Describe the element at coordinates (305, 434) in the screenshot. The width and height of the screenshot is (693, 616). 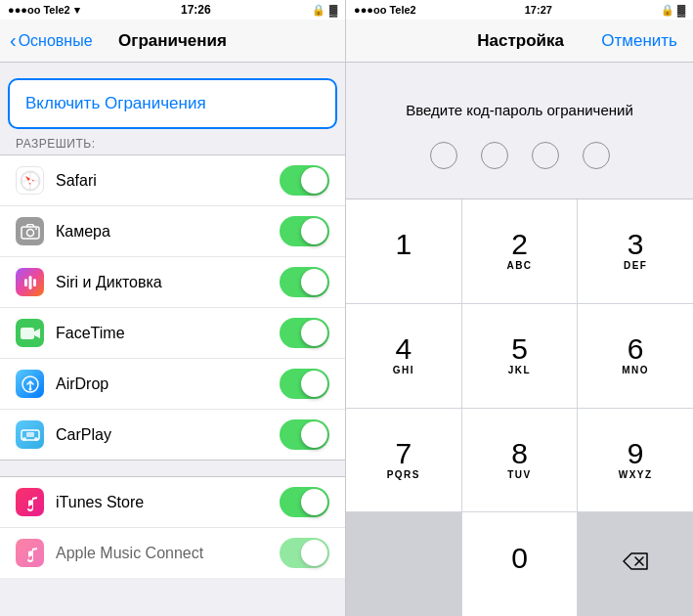
I see `carplay-toggle` at that location.